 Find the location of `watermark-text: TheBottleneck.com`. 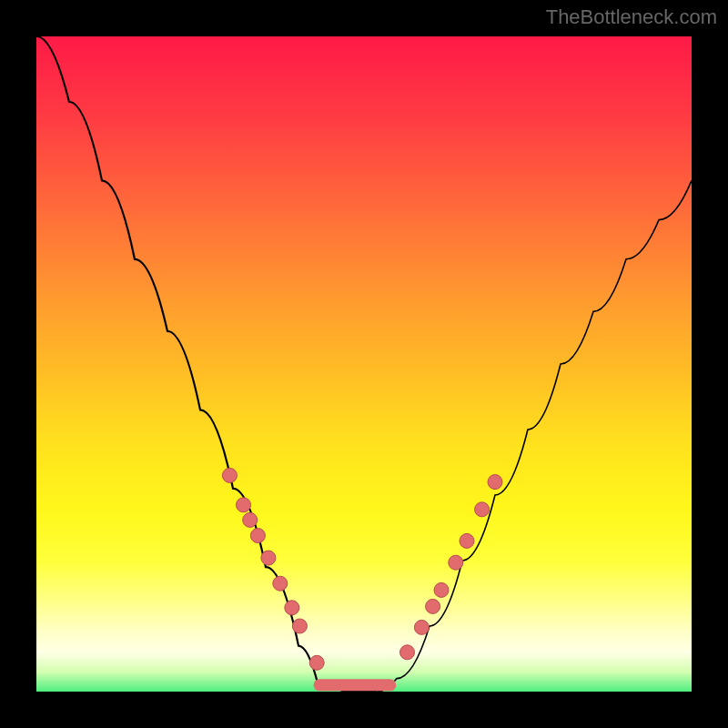

watermark-text: TheBottleneck.com is located at coordinates (632, 17).